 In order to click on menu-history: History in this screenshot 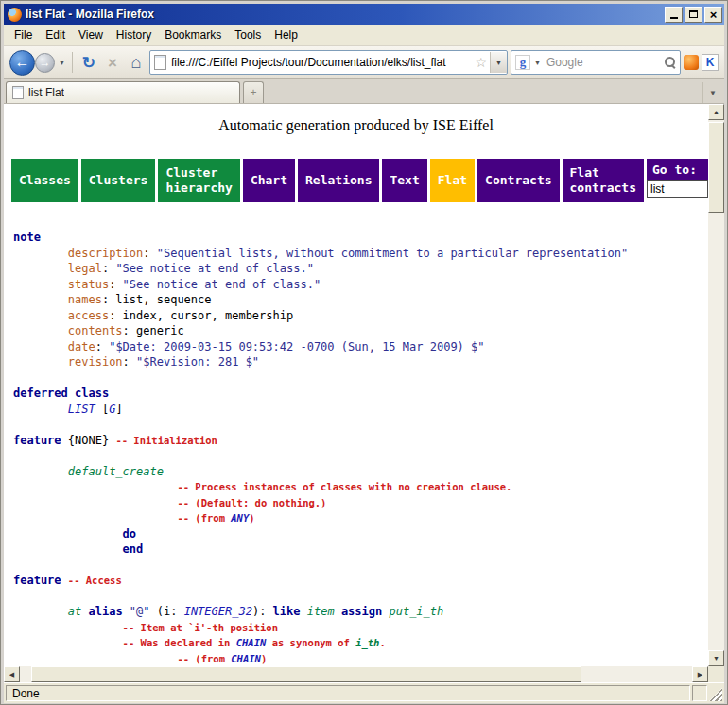, I will do `click(134, 35)`.